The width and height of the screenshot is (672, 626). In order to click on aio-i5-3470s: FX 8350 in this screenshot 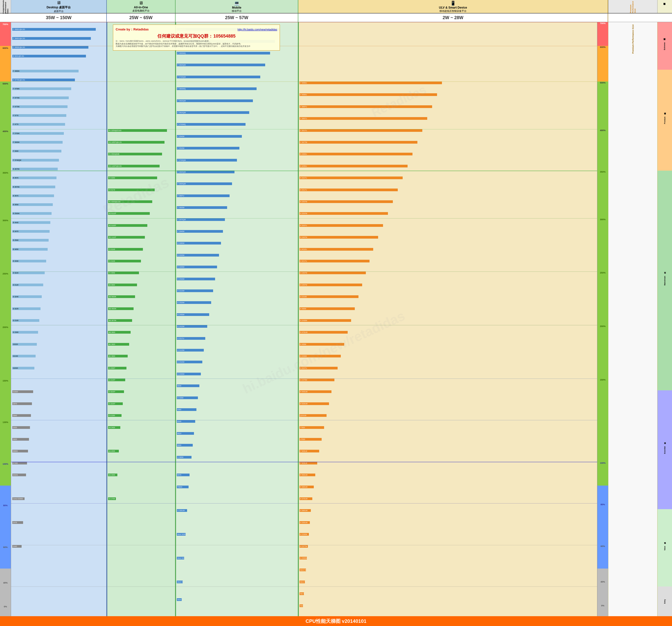, I will do `click(133, 178)`.